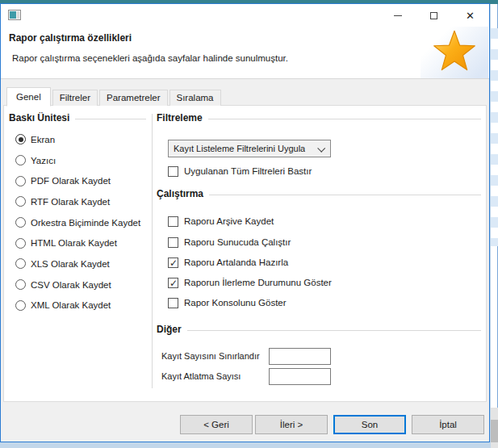  Describe the element at coordinates (434, 15) in the screenshot. I see `caption-buttons: ✕` at that location.